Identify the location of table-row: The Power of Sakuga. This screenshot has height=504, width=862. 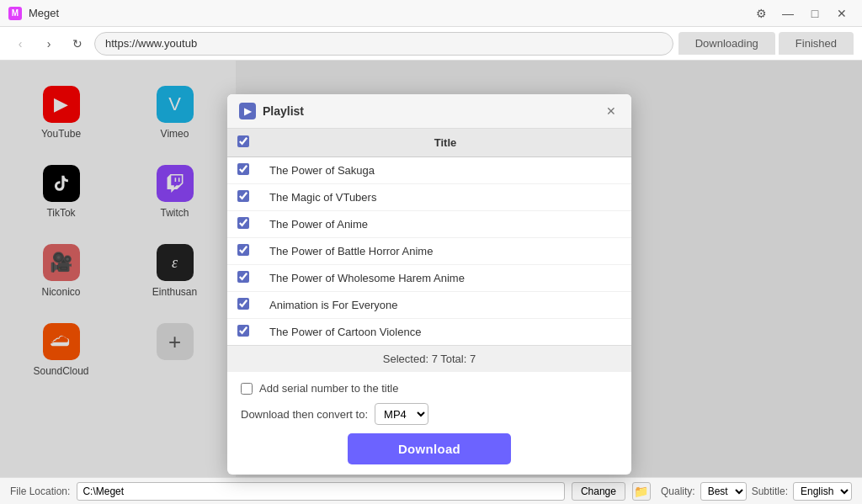
(429, 171).